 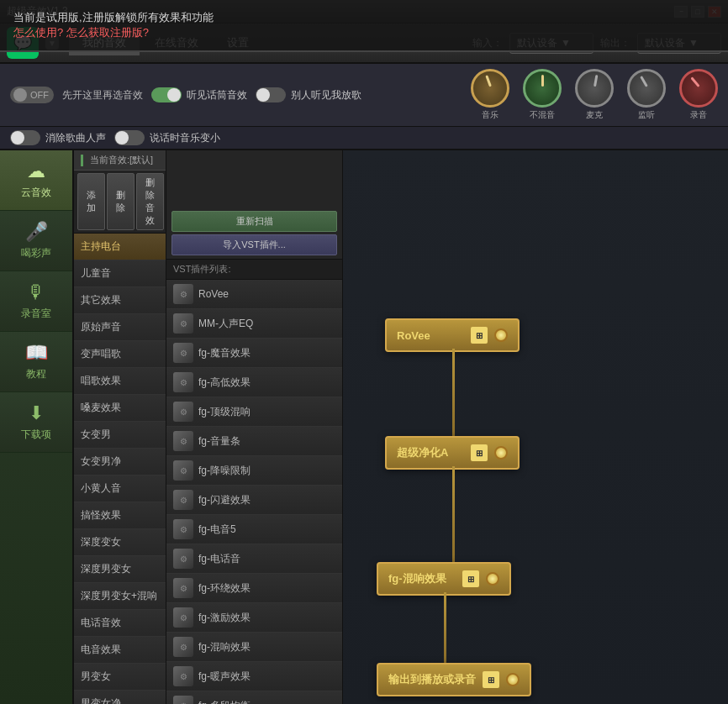 I want to click on sidebar-item-studio-label: 录音室, so click(x=36, y=314).